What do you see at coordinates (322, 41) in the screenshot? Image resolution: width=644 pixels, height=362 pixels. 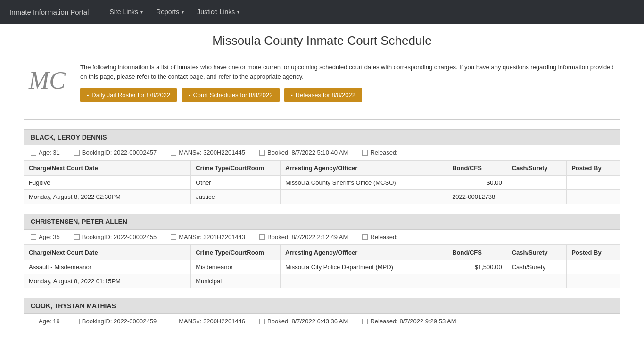 I see `page-title: Missoula County Inmate Court Schedule` at bounding box center [322, 41].